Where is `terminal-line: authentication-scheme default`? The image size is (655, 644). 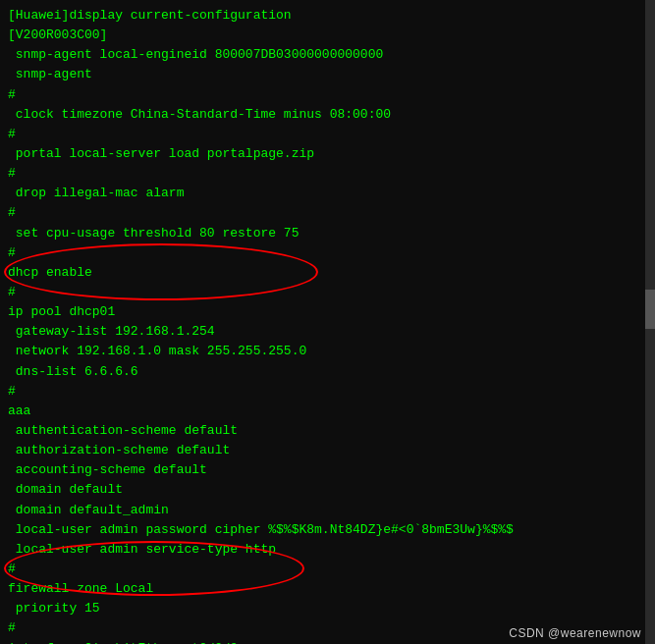
terminal-line: authentication-scheme default is located at coordinates (328, 431).